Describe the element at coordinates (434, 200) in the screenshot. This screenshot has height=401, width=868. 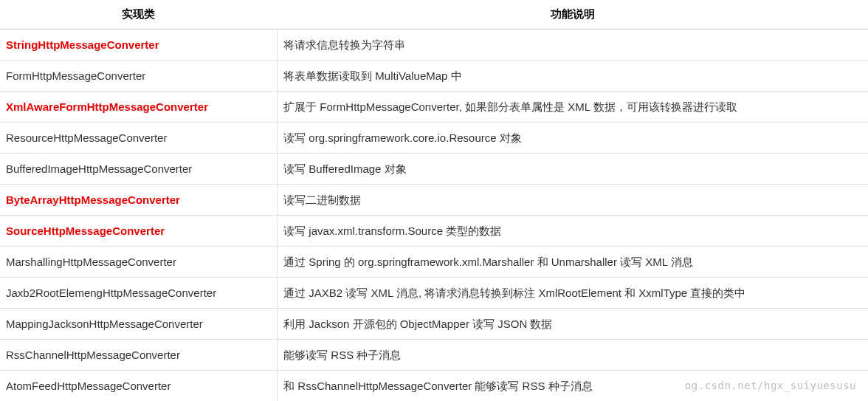
I see `table-row: ByteArrayHttpMessageConverter读写二进制数据` at that location.